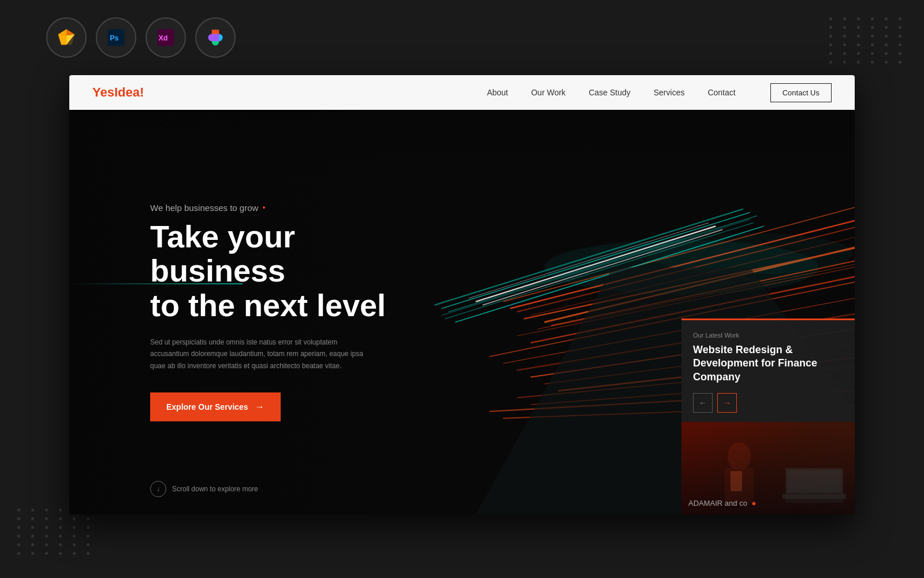 The image size is (924, 578). What do you see at coordinates (114, 38) in the screenshot?
I see `svg-text: Ps` at bounding box center [114, 38].